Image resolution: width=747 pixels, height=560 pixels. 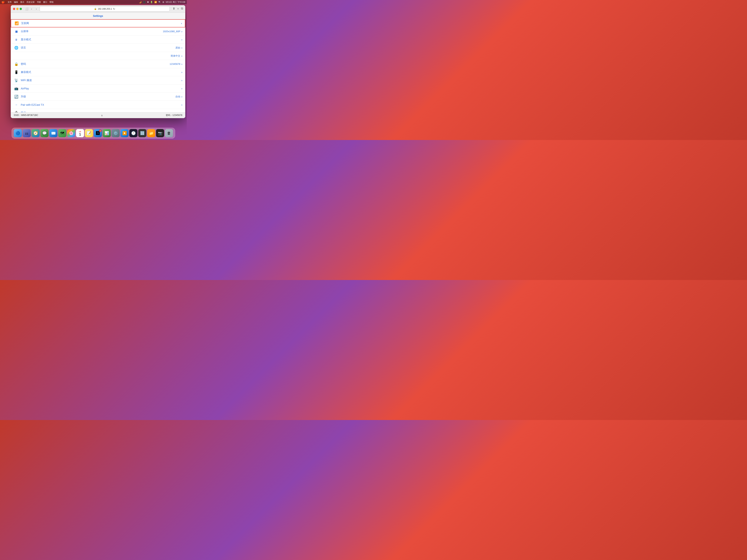 I want to click on dock-item-mail: ✉️, so click(x=53, y=133).